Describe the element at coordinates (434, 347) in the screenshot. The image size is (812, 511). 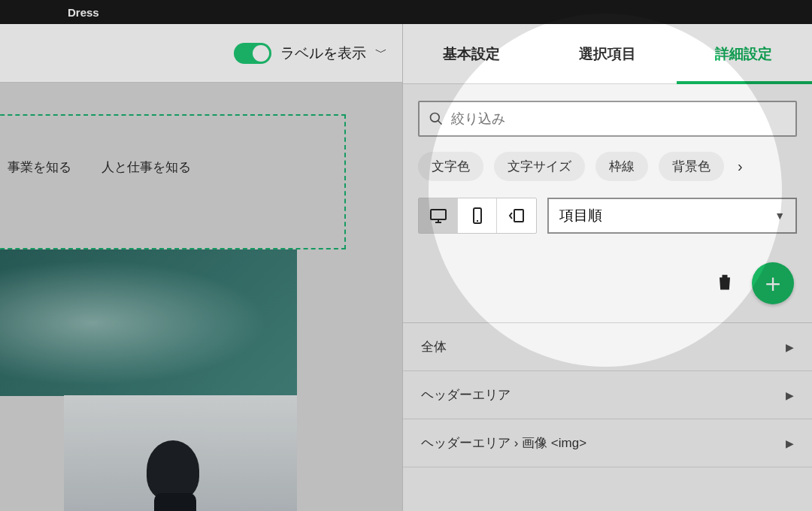
I see `accordion-label: 全体` at that location.